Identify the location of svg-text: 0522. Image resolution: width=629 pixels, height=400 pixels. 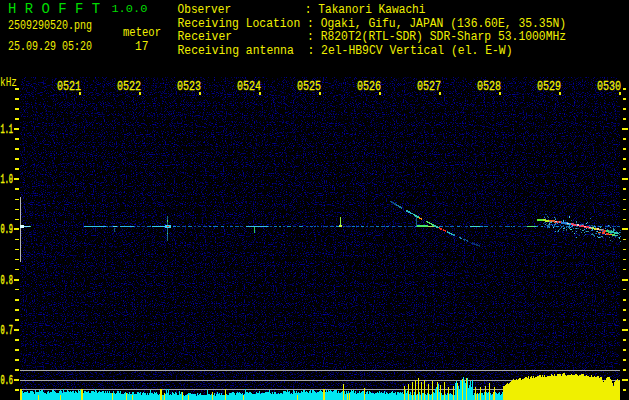
(129, 86).